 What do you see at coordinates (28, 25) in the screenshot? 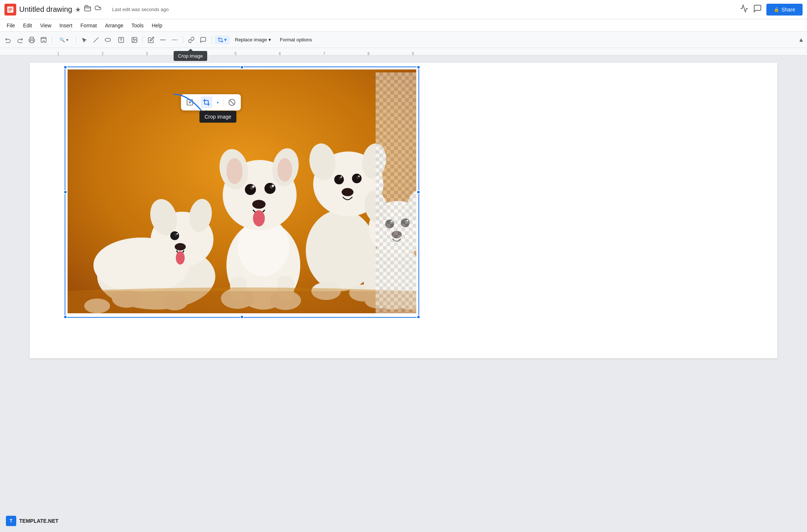
I see `menu-edit: Edit` at bounding box center [28, 25].